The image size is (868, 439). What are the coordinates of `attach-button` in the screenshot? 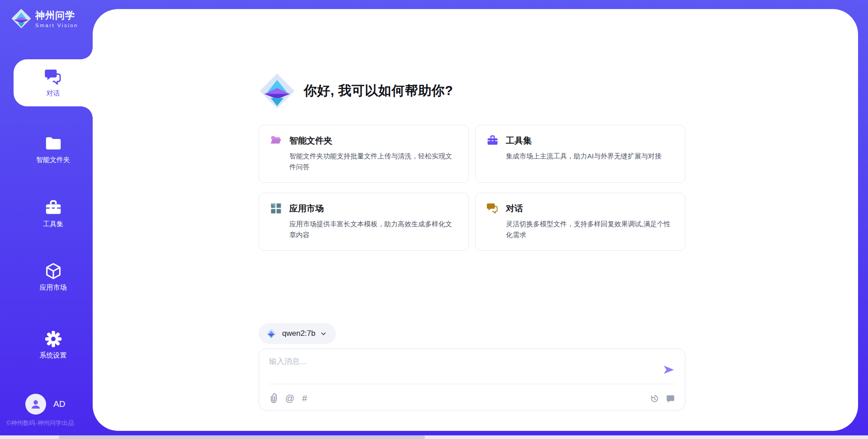 It's located at (274, 398).